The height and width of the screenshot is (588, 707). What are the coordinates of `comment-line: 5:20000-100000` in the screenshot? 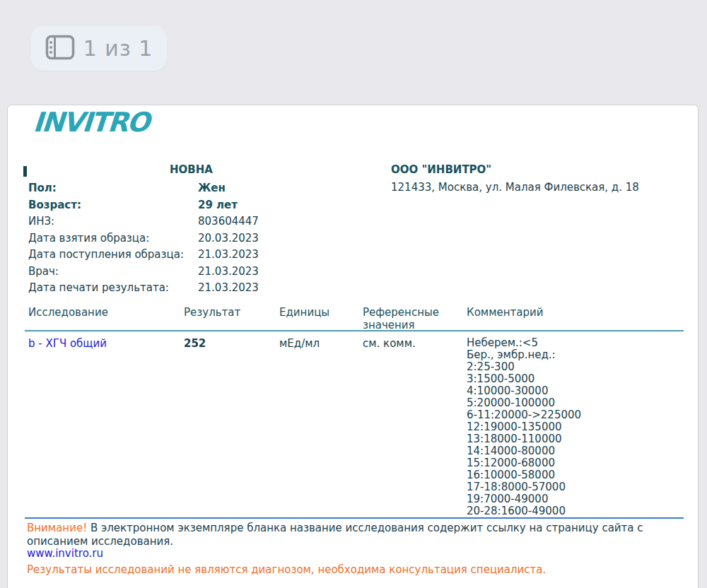 It's located at (524, 403).